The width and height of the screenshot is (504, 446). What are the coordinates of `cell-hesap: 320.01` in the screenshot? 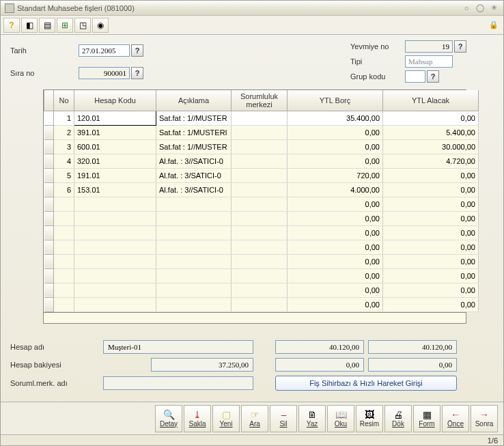 It's located at (115, 161).